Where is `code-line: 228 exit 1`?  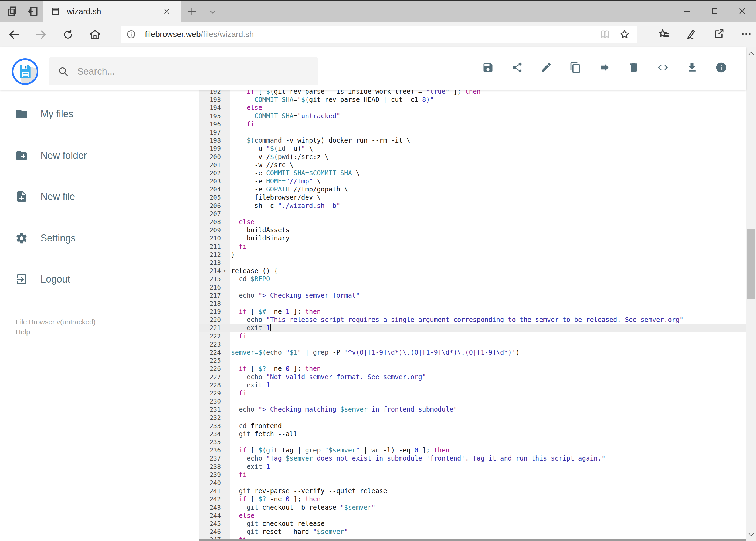 code-line: 228 exit 1 is located at coordinates (473, 385).